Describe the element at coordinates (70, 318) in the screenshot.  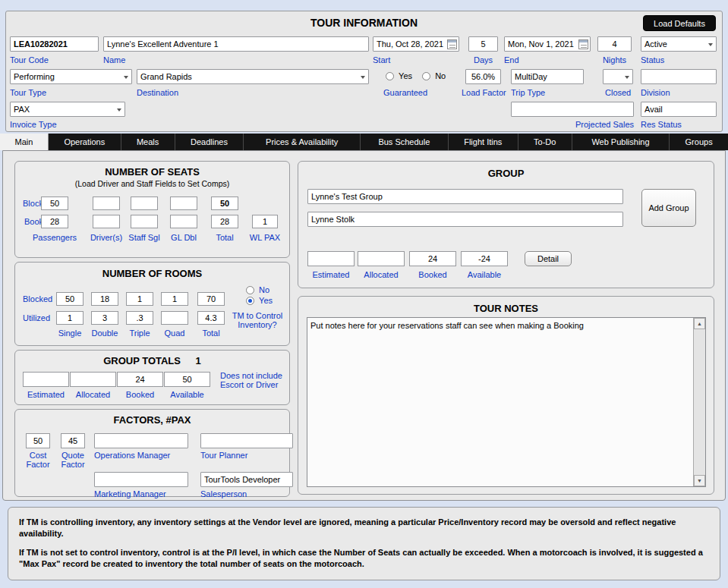
I see `rooms-utilized-single` at that location.